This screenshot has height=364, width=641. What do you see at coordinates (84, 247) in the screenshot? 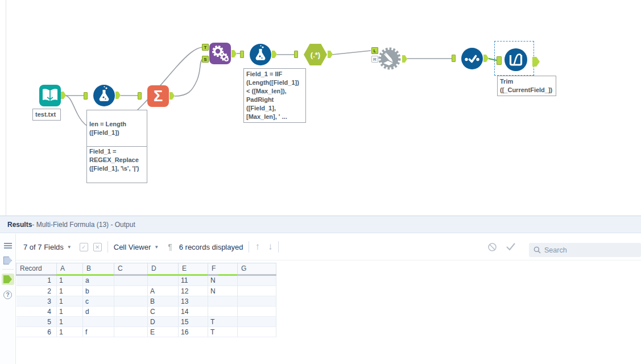
I see `select-fields-check-icon: ✓` at bounding box center [84, 247].